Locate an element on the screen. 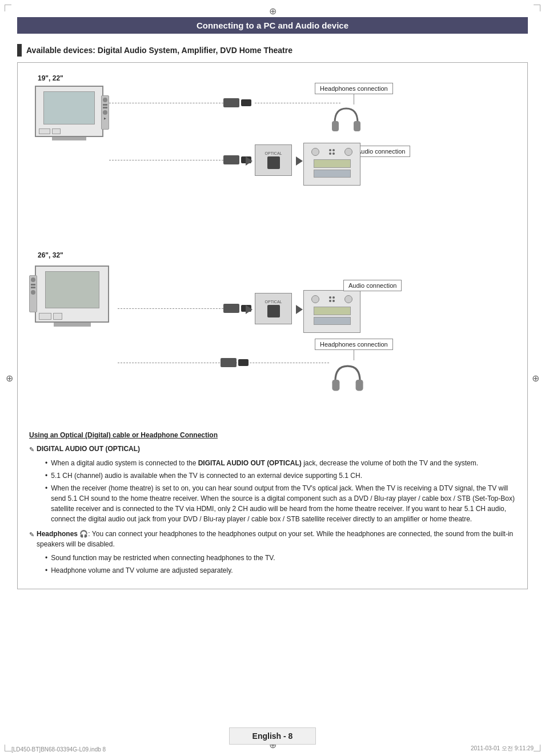 The image size is (545, 756). dot2 is located at coordinates (334, 150).